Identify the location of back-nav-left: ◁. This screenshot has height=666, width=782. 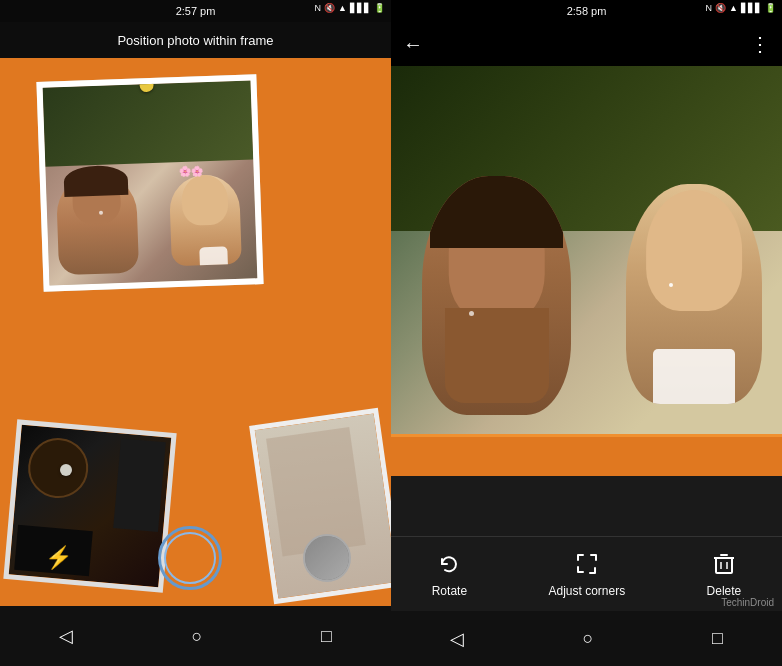
(66, 636).